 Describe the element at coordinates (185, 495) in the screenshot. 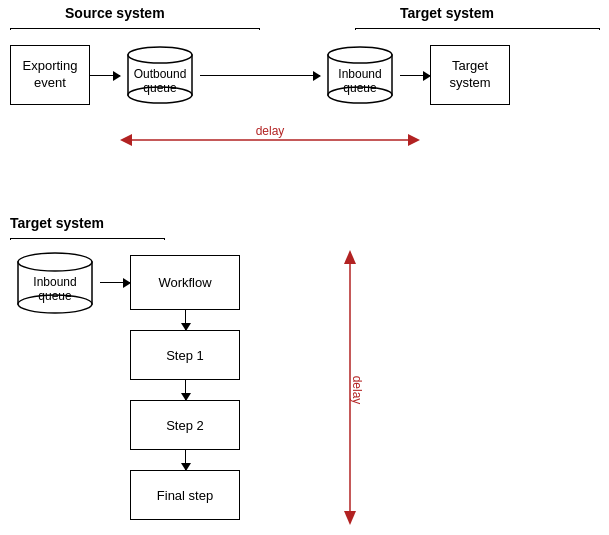

I see `final-step-box: Final step` at that location.